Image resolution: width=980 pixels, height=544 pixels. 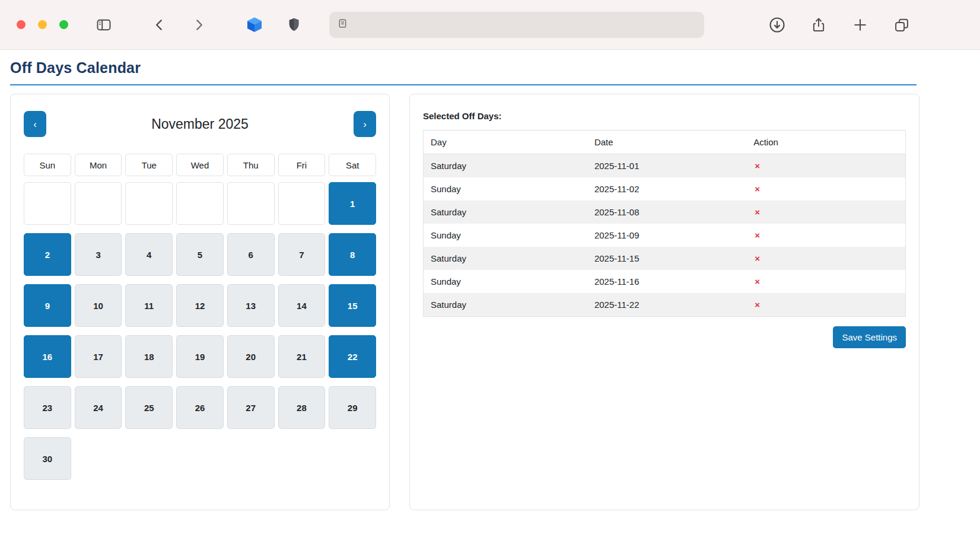 What do you see at coordinates (352, 165) in the screenshot?
I see `weekday-sat: Sat` at bounding box center [352, 165].